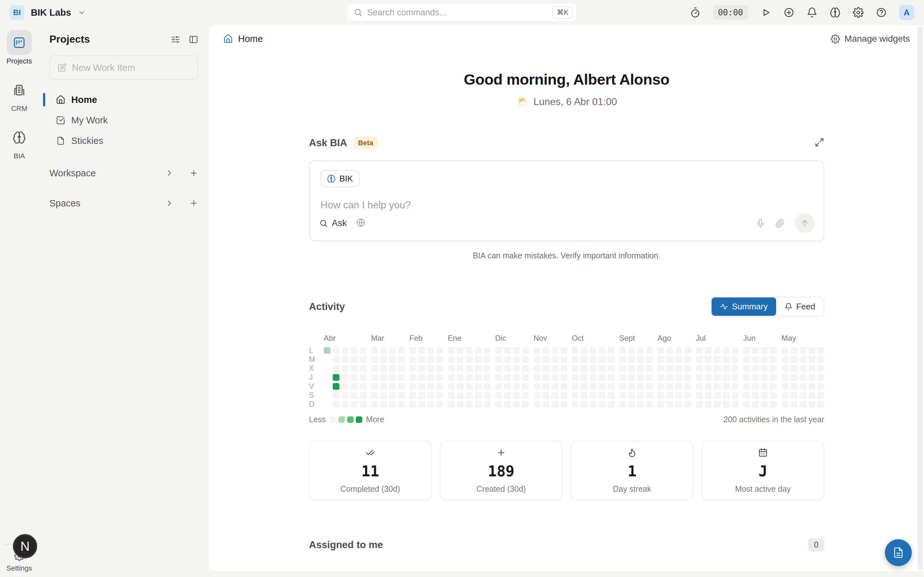  Describe the element at coordinates (819, 143) in the screenshot. I see `expand-icon` at that location.